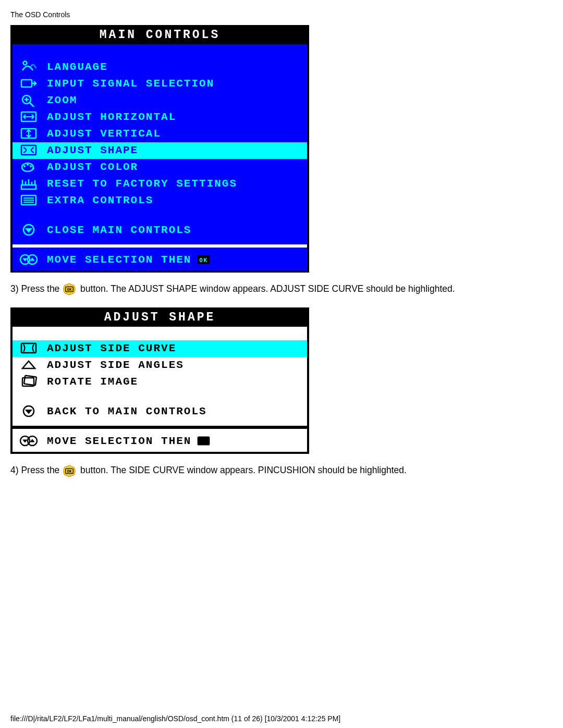 The width and height of the screenshot is (563, 728). What do you see at coordinates (160, 117) in the screenshot?
I see `menu-item-adjust-horizontal: ADJUST HORIZONTAL` at bounding box center [160, 117].